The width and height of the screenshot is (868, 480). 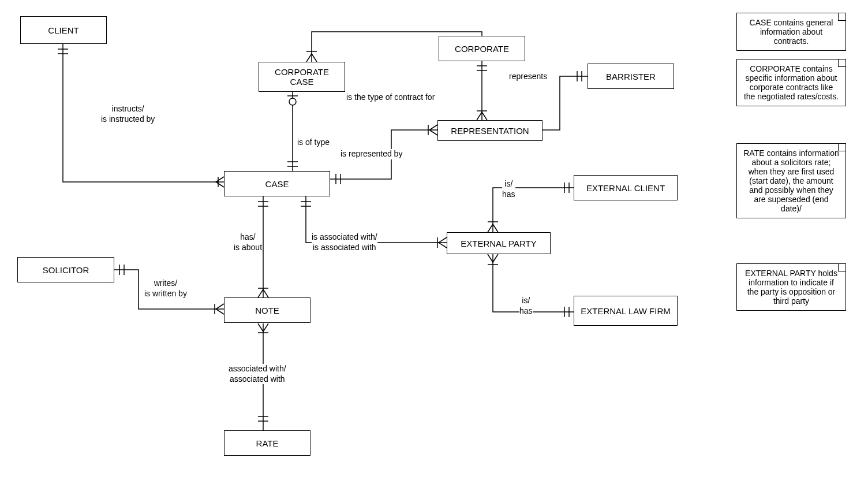 I want to click on entity-corporate: CORPORATE, so click(x=482, y=49).